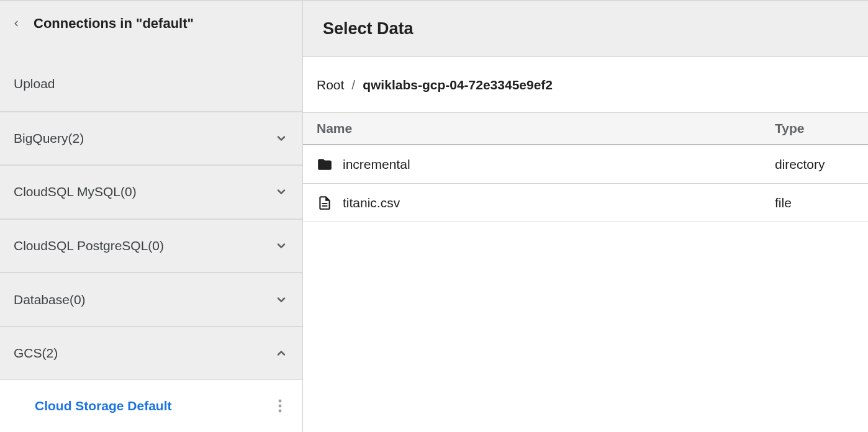 This screenshot has width=868, height=432. What do you see at coordinates (48, 138) in the screenshot?
I see `sidebar-item-label: BigQuery(2)` at bounding box center [48, 138].